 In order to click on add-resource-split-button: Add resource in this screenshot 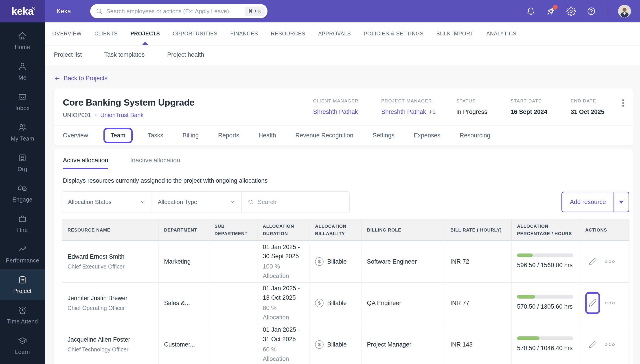, I will do `click(595, 202)`.